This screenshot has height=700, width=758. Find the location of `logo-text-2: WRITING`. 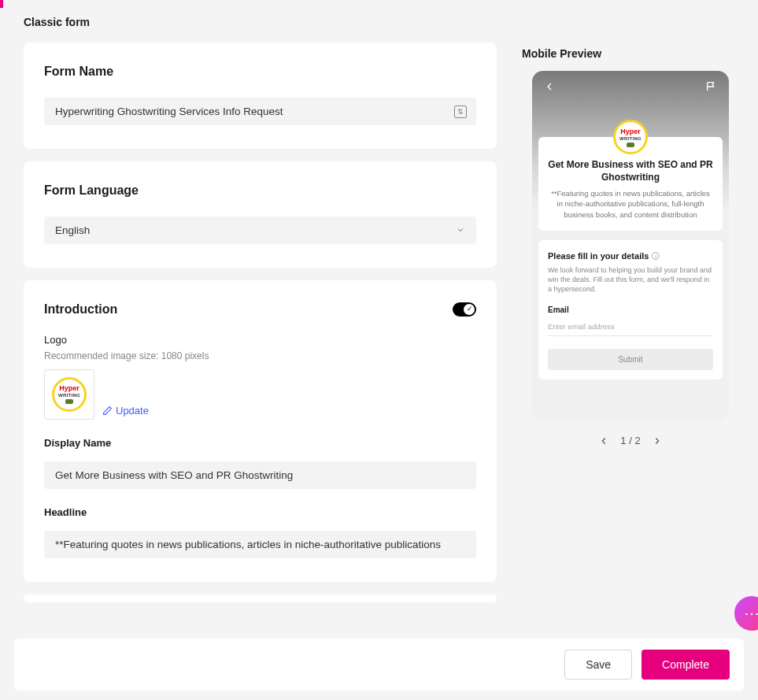

logo-text-2: WRITING is located at coordinates (69, 395).